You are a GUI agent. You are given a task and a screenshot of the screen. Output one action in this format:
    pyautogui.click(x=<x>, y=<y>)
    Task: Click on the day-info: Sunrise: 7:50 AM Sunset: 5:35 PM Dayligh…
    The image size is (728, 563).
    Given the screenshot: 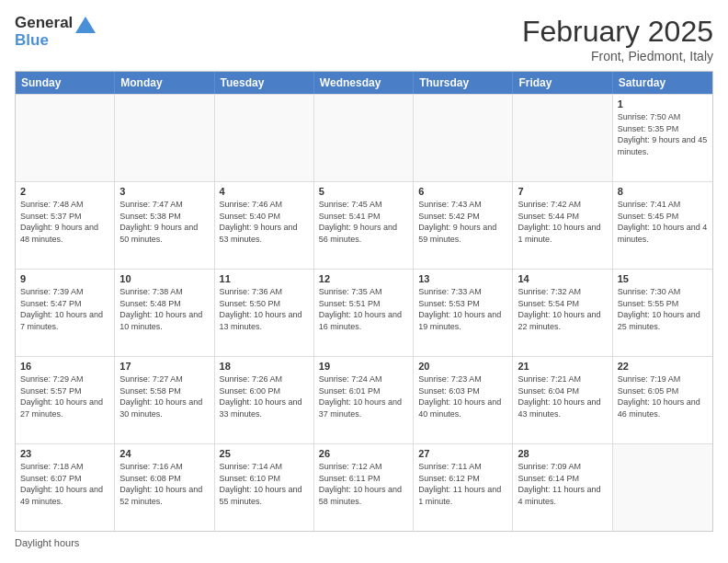 What is the action you would take?
    pyautogui.click(x=663, y=134)
    